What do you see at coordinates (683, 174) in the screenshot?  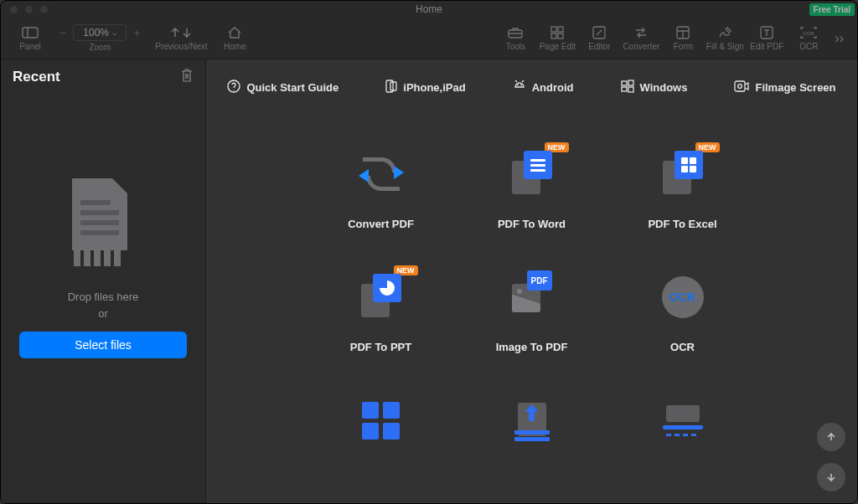 I see `pdf-to-excel-icon` at bounding box center [683, 174].